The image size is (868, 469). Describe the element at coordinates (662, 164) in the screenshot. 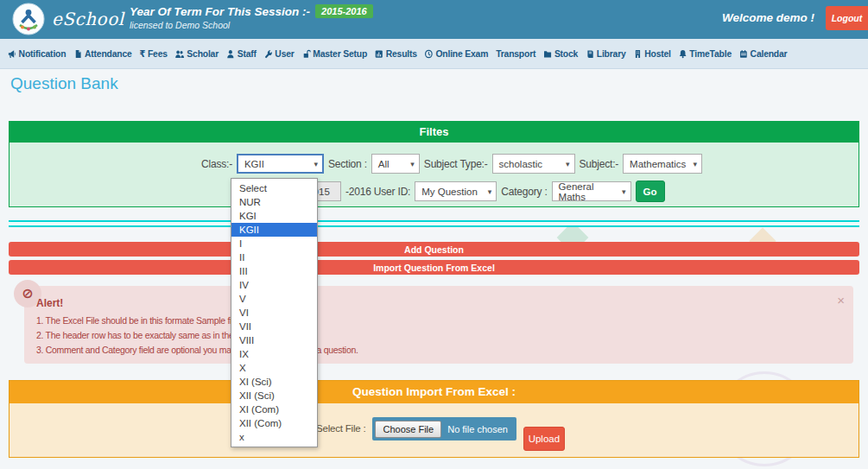

I see `subject-select: Mathematics` at that location.